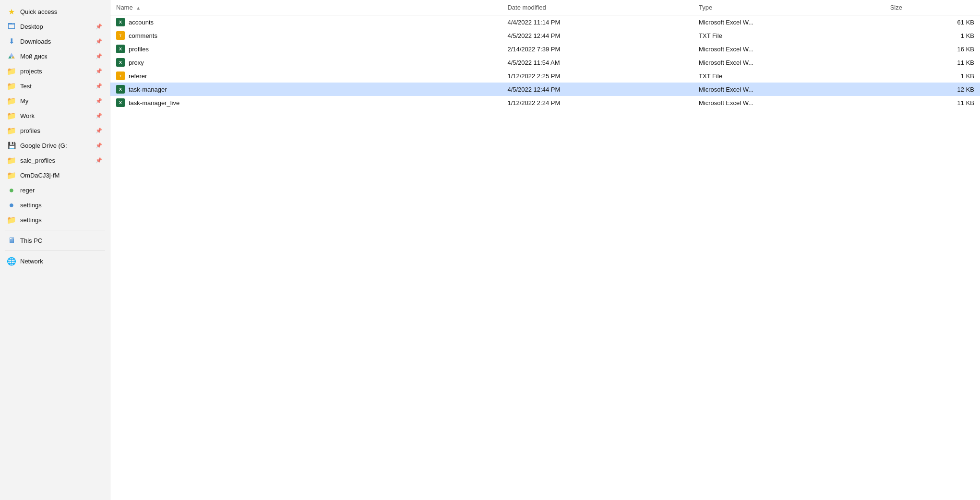 The height and width of the screenshot is (500, 980). What do you see at coordinates (597, 103) in the screenshot?
I see `file-date-cell: 1/12/2022 2:24 PM` at bounding box center [597, 103].